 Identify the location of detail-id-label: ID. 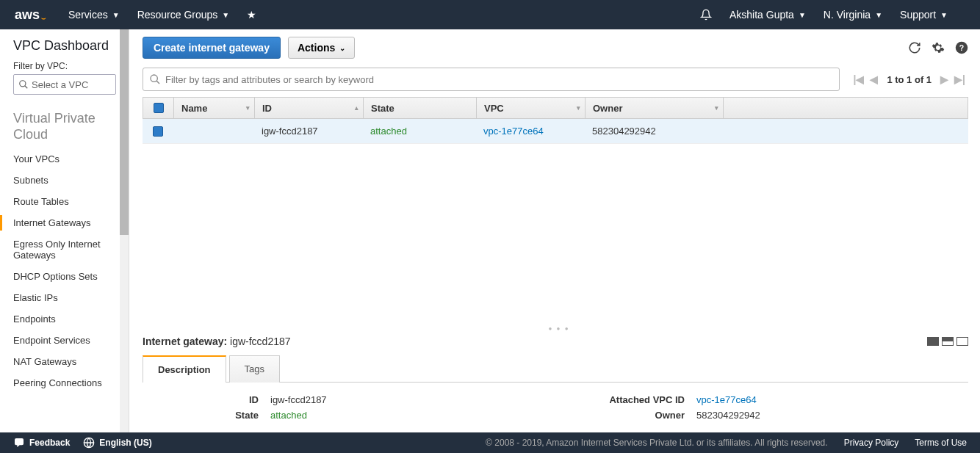
(219, 399).